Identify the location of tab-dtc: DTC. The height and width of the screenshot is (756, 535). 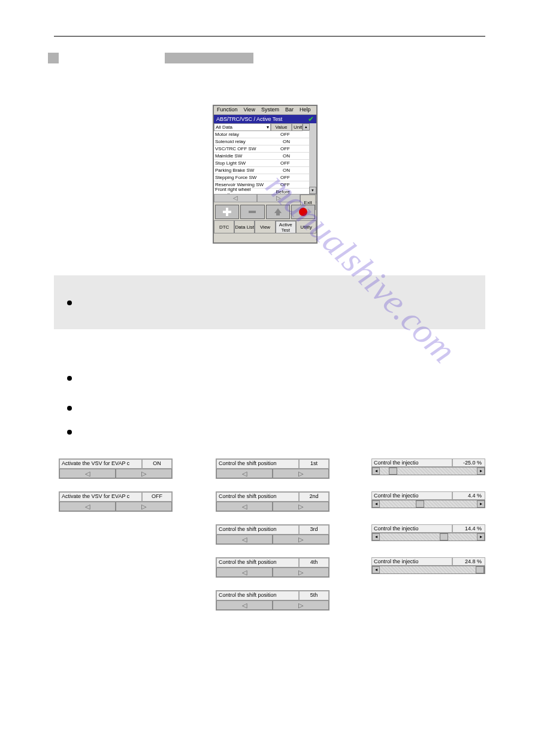
(224, 227).